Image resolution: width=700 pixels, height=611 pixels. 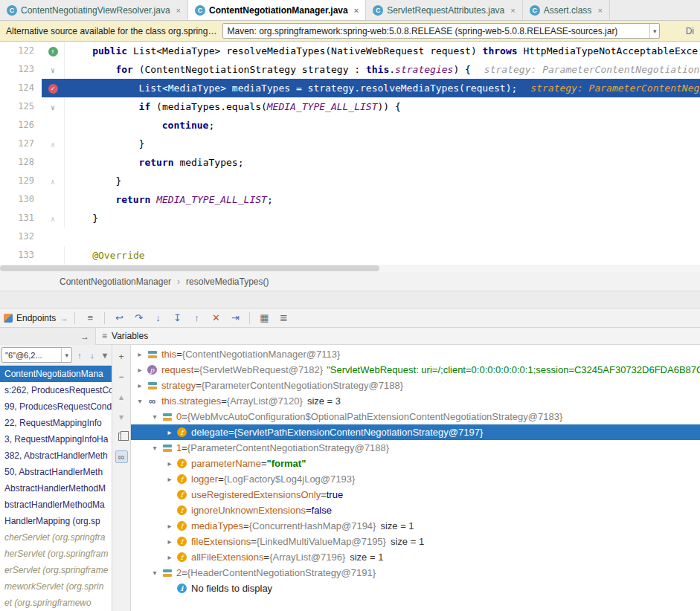 I want to click on code-line: 125∨if (mediaTypes.equals(MEDIA_TYPE_ALL…, so click(x=350, y=107).